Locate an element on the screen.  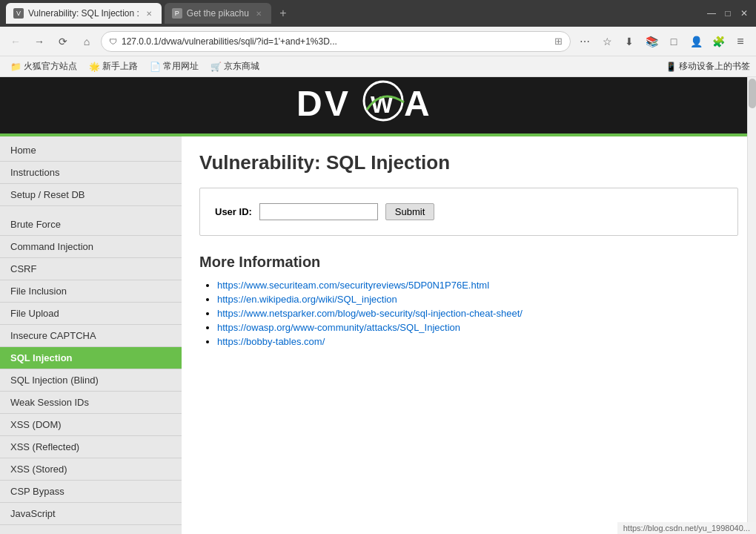
menu-button: ≡ is located at coordinates (740, 42).